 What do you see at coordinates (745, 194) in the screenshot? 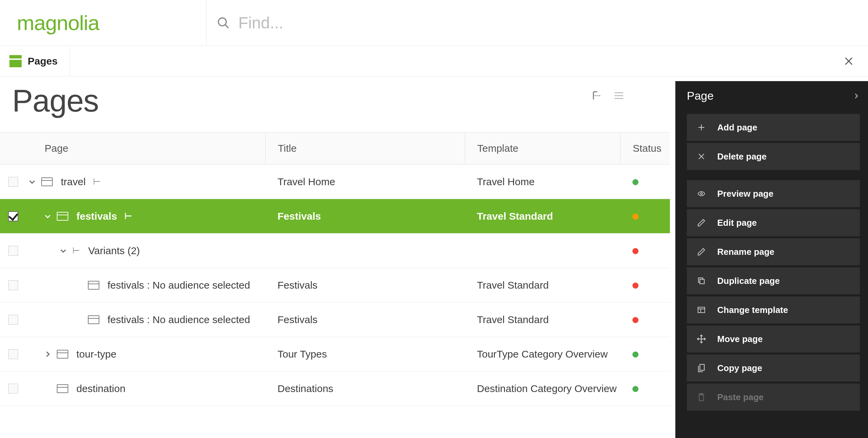
I see `action-label: Preview page` at bounding box center [745, 194].